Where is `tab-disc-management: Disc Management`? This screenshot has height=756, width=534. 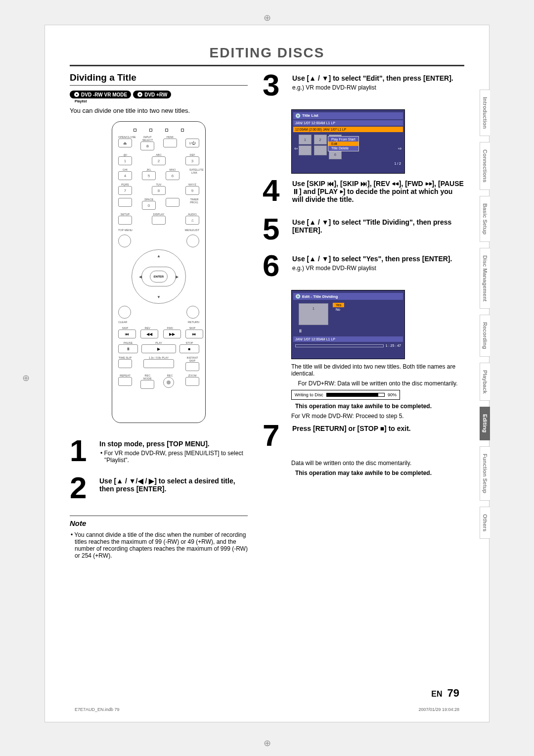
tab-disc-management: Disc Management is located at coordinates (485, 279).